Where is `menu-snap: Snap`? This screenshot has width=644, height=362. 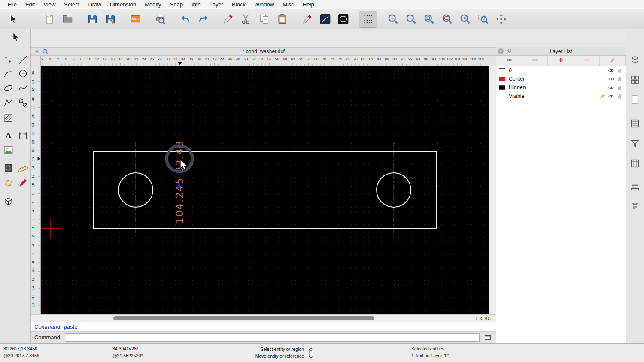 menu-snap: Snap is located at coordinates (176, 4).